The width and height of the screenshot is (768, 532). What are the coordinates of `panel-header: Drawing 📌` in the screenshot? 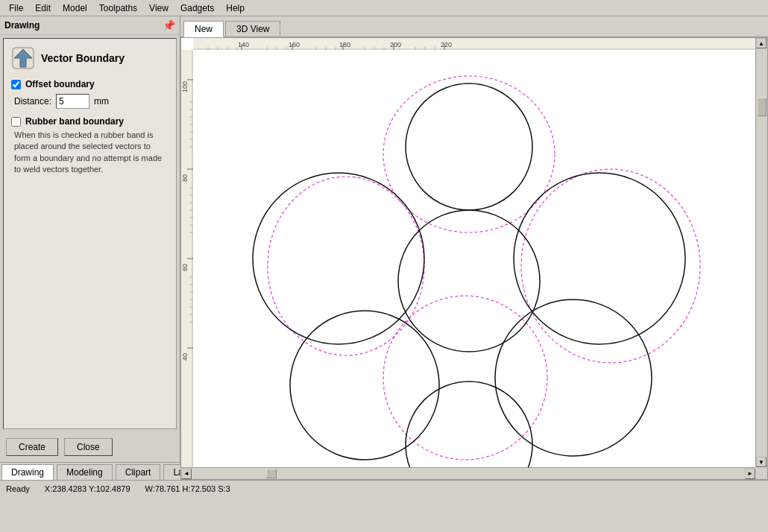 It's located at (89, 25).